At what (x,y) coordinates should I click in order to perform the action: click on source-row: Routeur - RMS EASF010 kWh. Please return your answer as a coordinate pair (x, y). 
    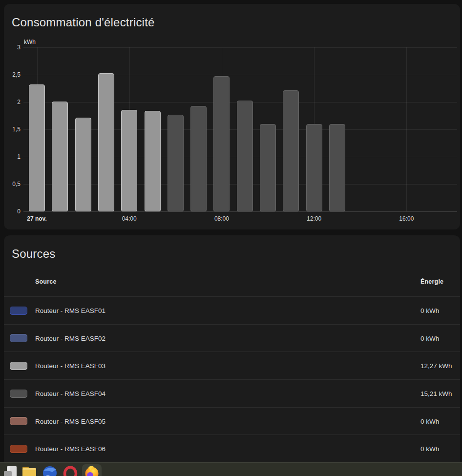
    Looking at the image, I should click on (232, 310).